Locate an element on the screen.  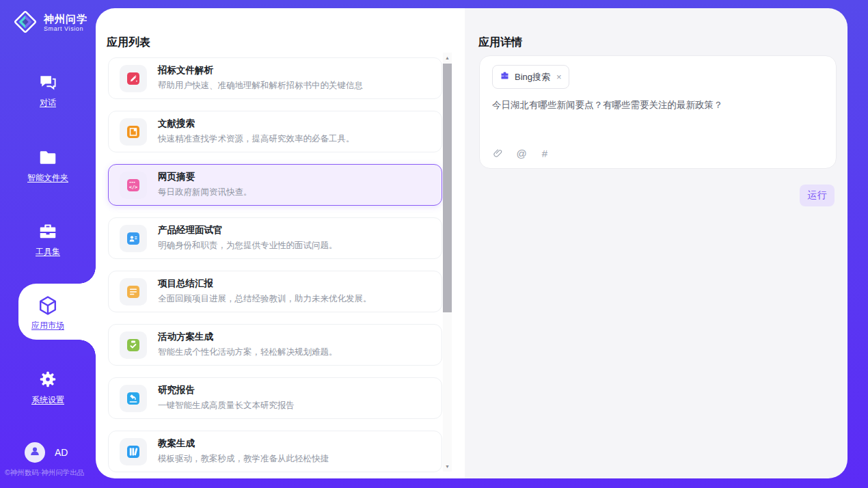
brand-subtitle: Smart Vision is located at coordinates (66, 29).